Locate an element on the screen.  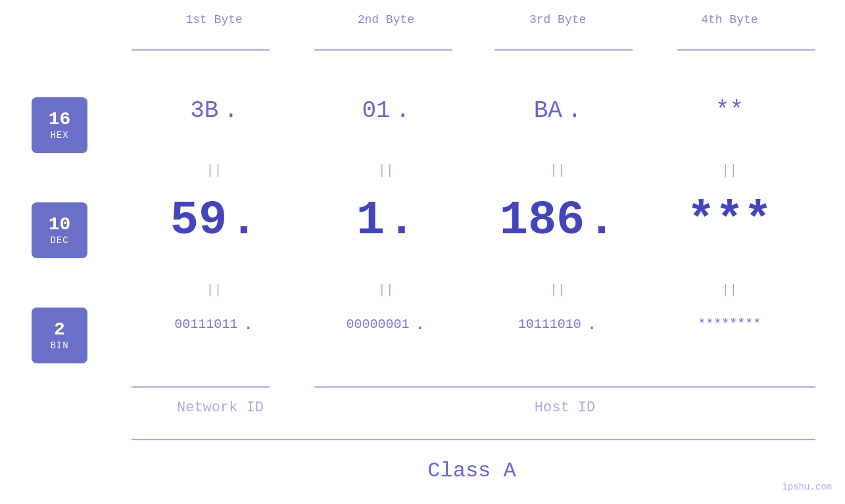
col-header-4: 4th Byte is located at coordinates (730, 20).